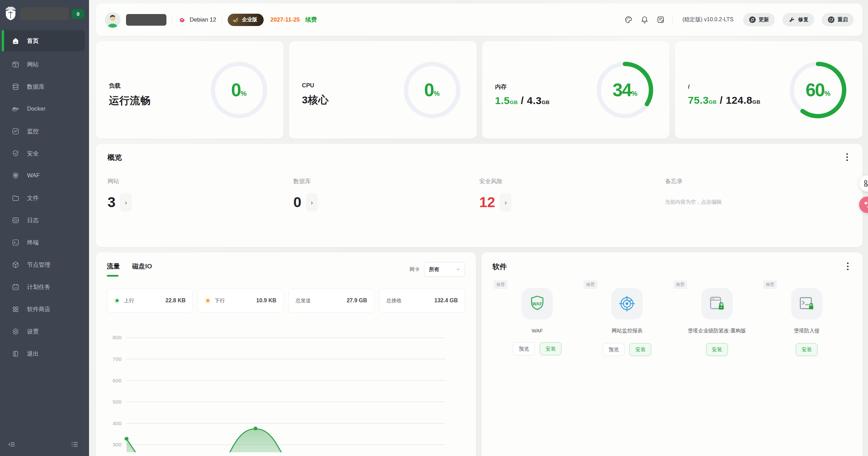 The image size is (868, 456). Describe the element at coordinates (201, 181) in the screenshot. I see `website-label: 网站` at that location.